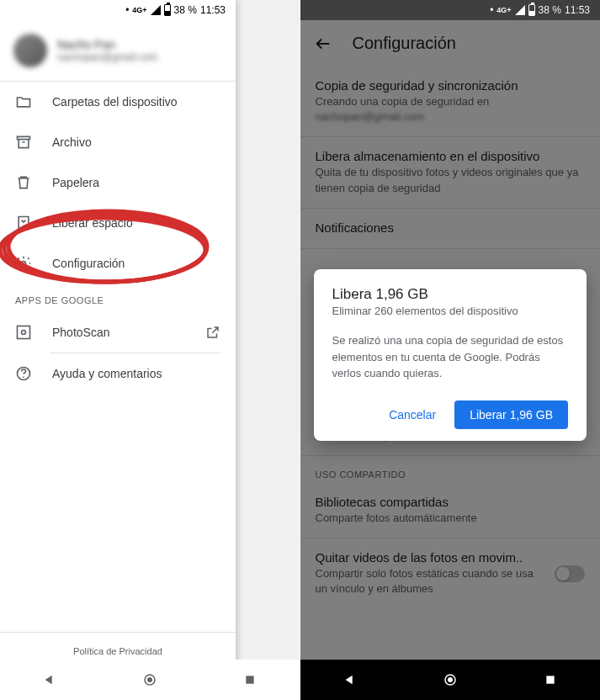  I want to click on folder-icon, so click(24, 102).